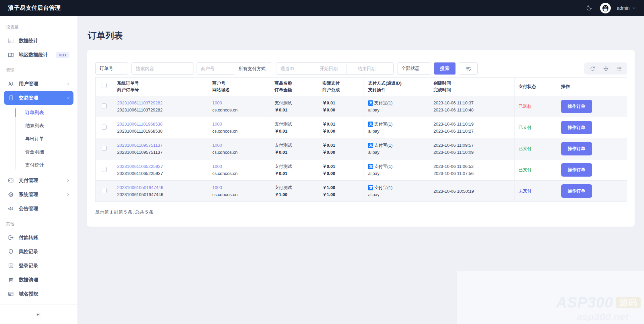 The width and height of the screenshot is (644, 324). What do you see at coordinates (39, 238) in the screenshot?
I see `sidebar-item-payment-transfer: 付款转账` at bounding box center [39, 238].